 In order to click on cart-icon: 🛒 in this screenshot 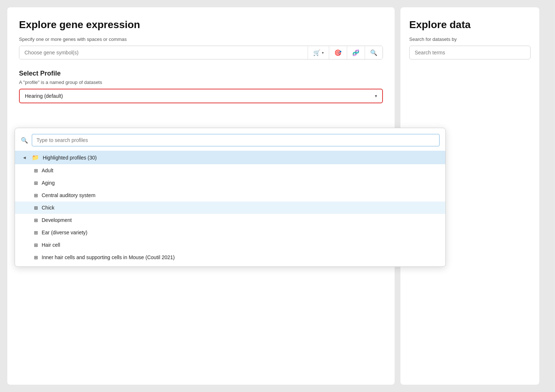, I will do `click(317, 53)`.